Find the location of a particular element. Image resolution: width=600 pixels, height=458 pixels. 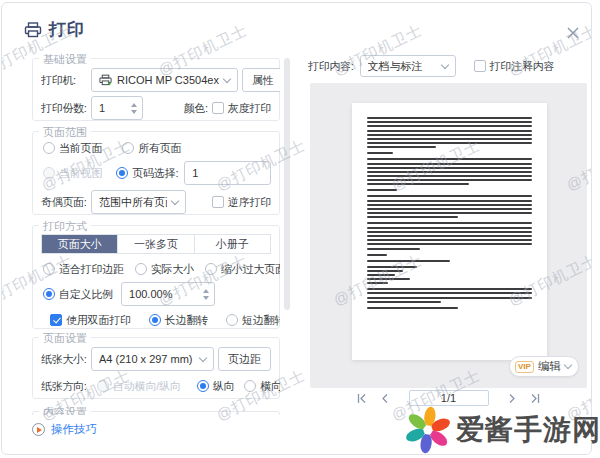

logo-text: 爱酱手游网 is located at coordinates (528, 430).